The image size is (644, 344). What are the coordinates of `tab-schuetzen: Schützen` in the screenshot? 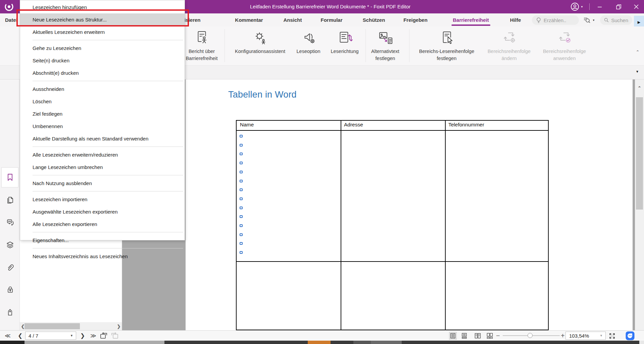 It's located at (374, 20).